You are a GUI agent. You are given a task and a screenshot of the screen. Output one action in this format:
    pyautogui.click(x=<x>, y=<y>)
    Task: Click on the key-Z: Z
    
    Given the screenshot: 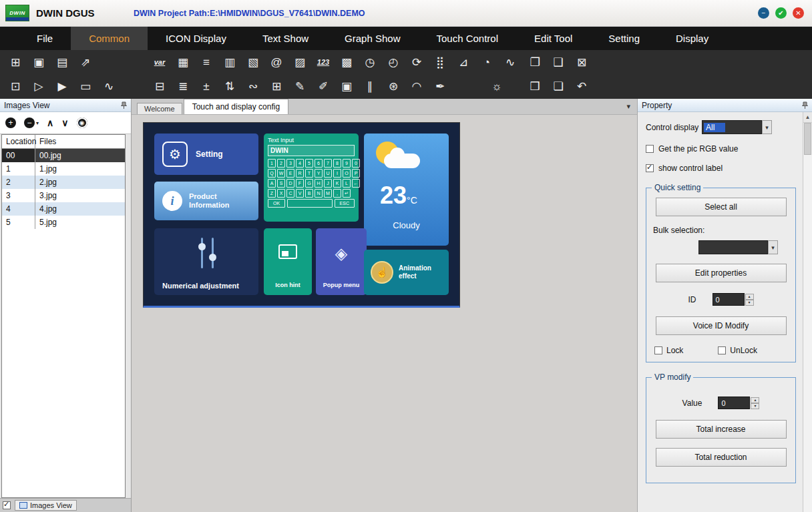 What is the action you would take?
    pyautogui.click(x=272, y=194)
    